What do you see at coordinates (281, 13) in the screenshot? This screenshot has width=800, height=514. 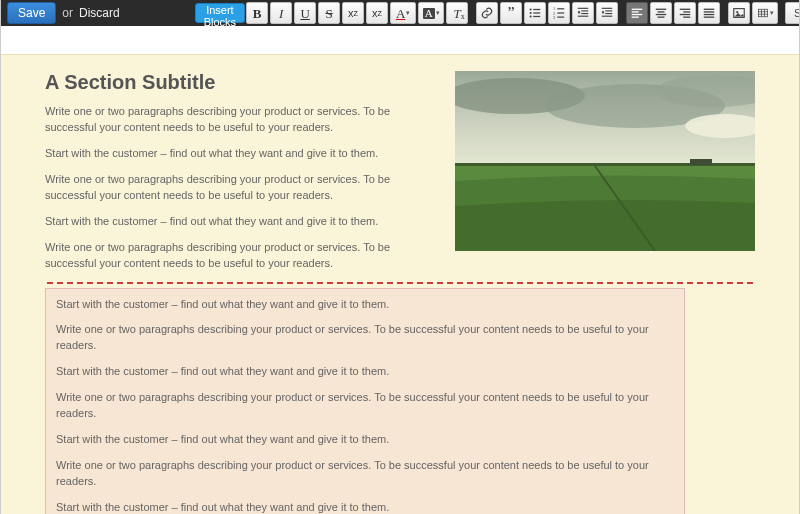 I see `italic-button: I` at bounding box center [281, 13].